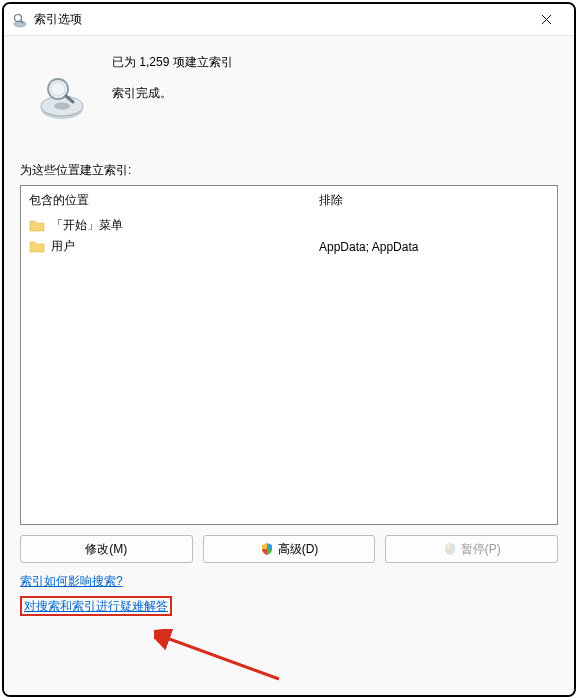  What do you see at coordinates (289, 549) in the screenshot?
I see `button-row: 修改(M) 高级(D)` at bounding box center [289, 549].